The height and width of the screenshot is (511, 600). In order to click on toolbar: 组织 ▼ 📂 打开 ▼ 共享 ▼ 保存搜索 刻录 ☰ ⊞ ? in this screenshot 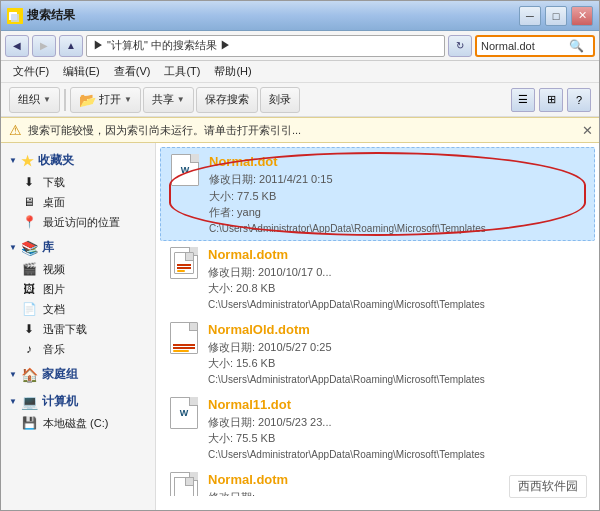, I will do `click(300, 100)`.